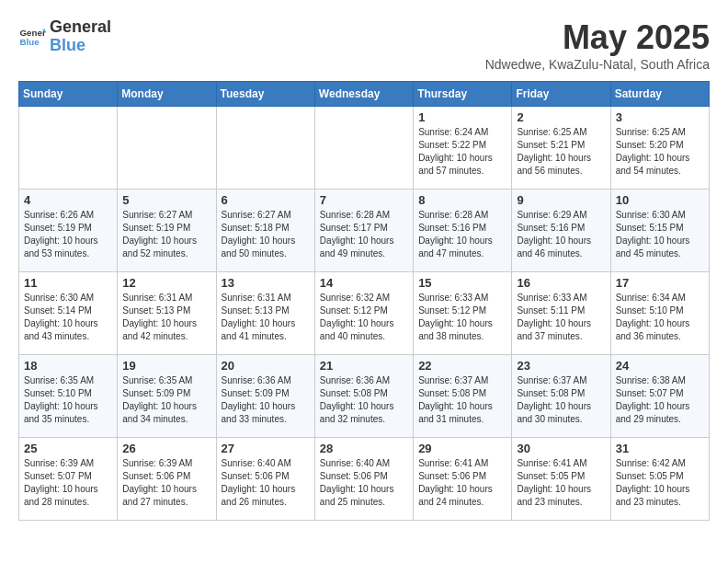 The width and height of the screenshot is (728, 563). What do you see at coordinates (561, 317) in the screenshot?
I see `day-info: Sunrise: 6:33 AMSunset: 5:11 PMDaylight:…` at bounding box center [561, 317].